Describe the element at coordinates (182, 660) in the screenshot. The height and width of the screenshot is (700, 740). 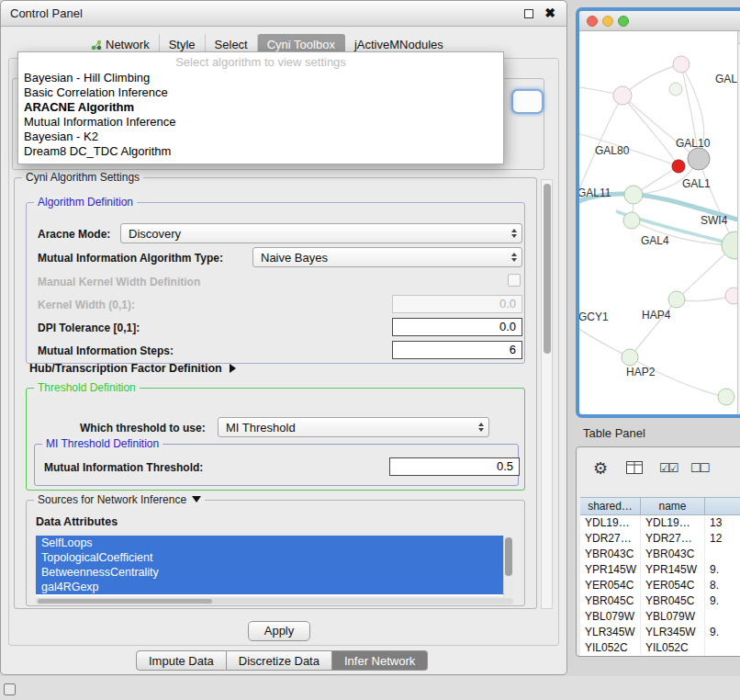
I see `tab-impute-data: Impute Data` at that location.